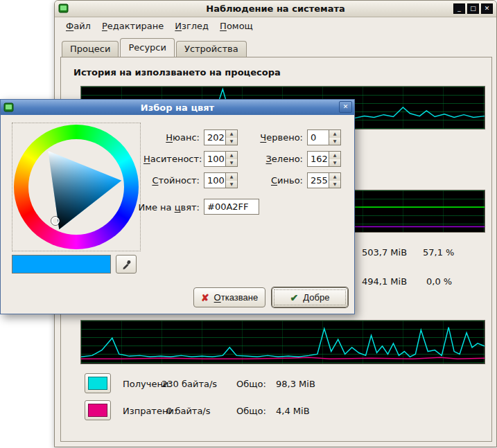  Describe the element at coordinates (274, 137) in the screenshot. I see `red-label: Червено:` at that location.